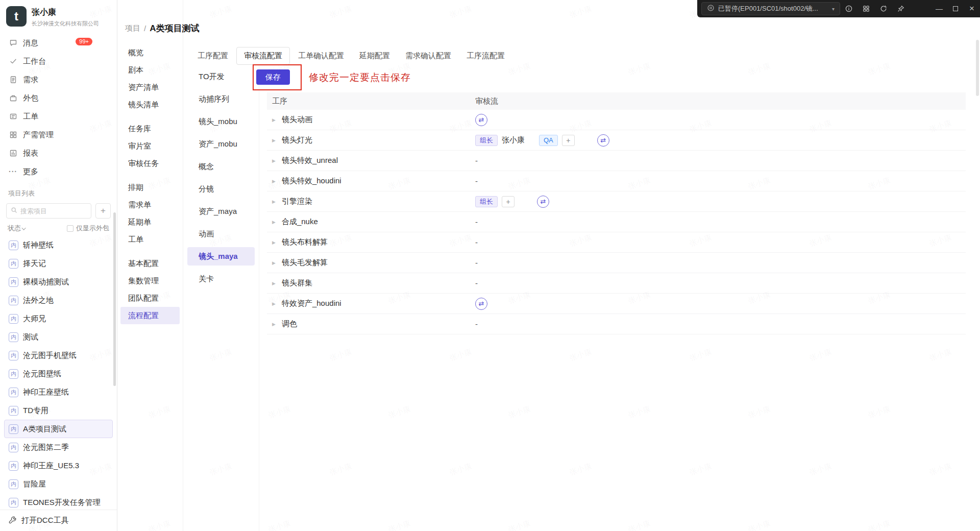 The image size is (980, 531). Describe the element at coordinates (58, 300) in the screenshot. I see `project-item: 内法外之地` at that location.